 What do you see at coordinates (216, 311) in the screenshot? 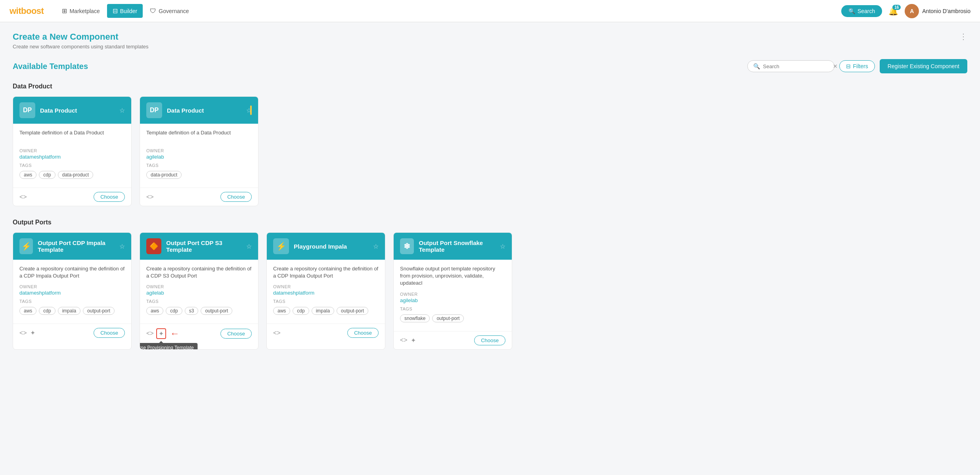
I see `tag-output-port-s3: output-port` at bounding box center [216, 311].